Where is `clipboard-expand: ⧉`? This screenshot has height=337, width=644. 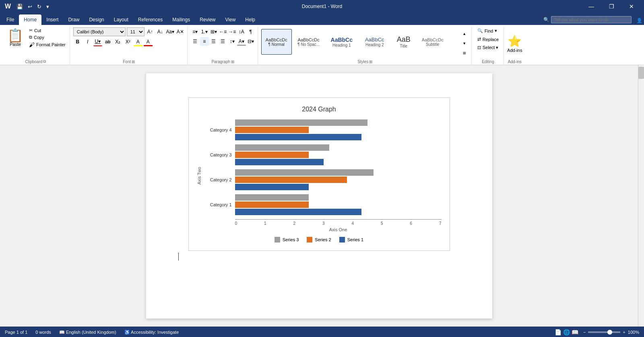
clipboard-expand: ⧉ is located at coordinates (44, 62).